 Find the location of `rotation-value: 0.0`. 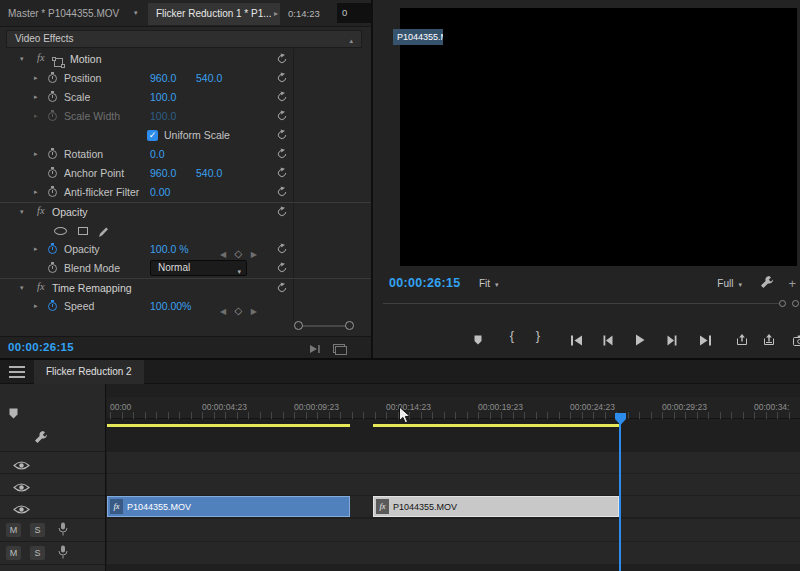

rotation-value: 0.0 is located at coordinates (158, 154).